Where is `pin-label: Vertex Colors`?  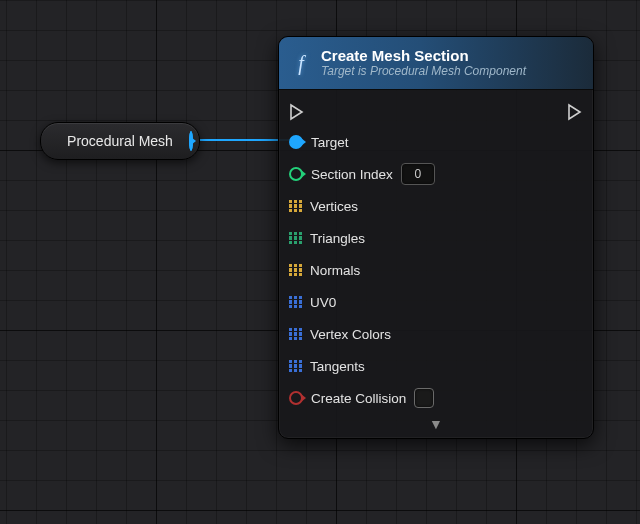
pin-label: Vertex Colors is located at coordinates (350, 334).